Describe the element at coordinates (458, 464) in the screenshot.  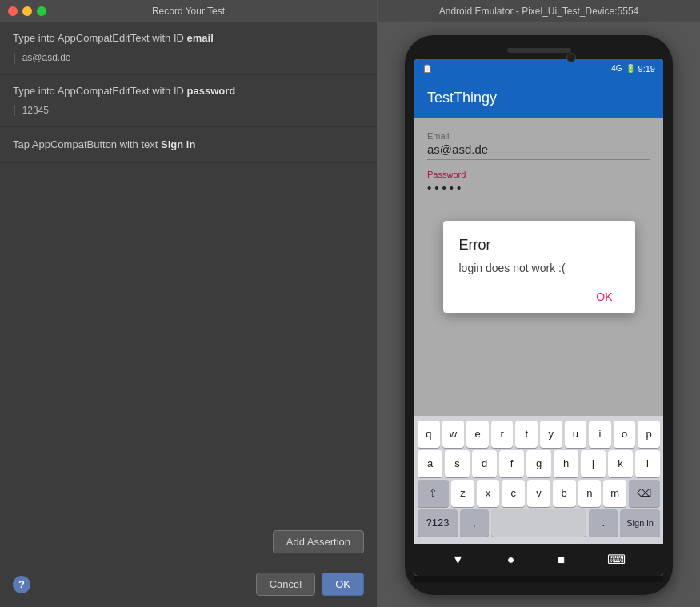
I see `key-s: s` at that location.